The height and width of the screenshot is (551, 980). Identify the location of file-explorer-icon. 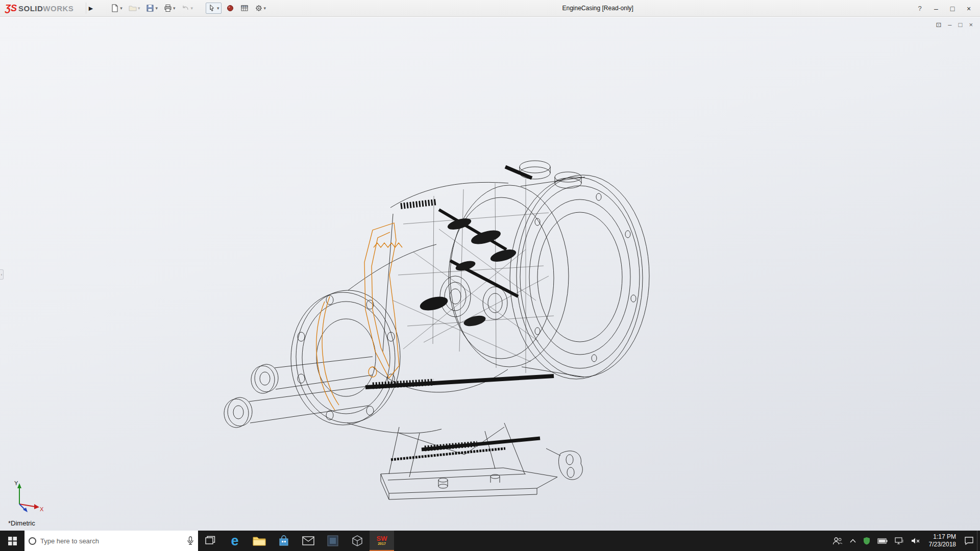
(259, 541).